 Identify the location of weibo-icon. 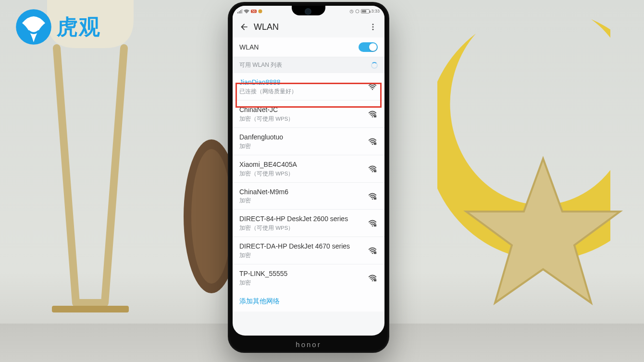
(260, 12).